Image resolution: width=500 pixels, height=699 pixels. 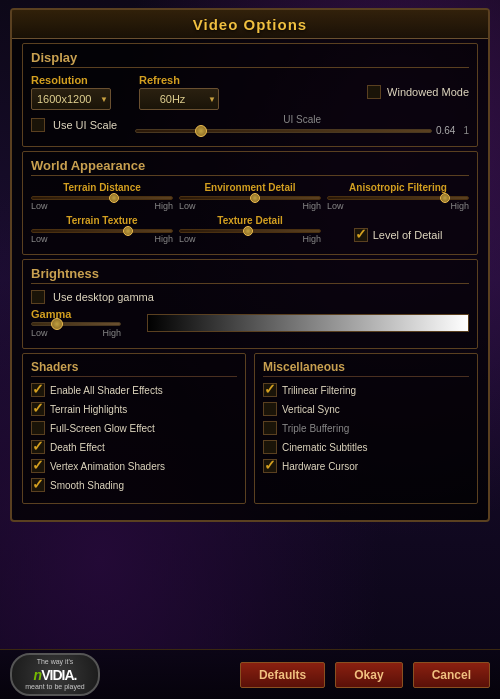 I want to click on misc-item-0: Trilinear Filtering, so click(x=366, y=390).